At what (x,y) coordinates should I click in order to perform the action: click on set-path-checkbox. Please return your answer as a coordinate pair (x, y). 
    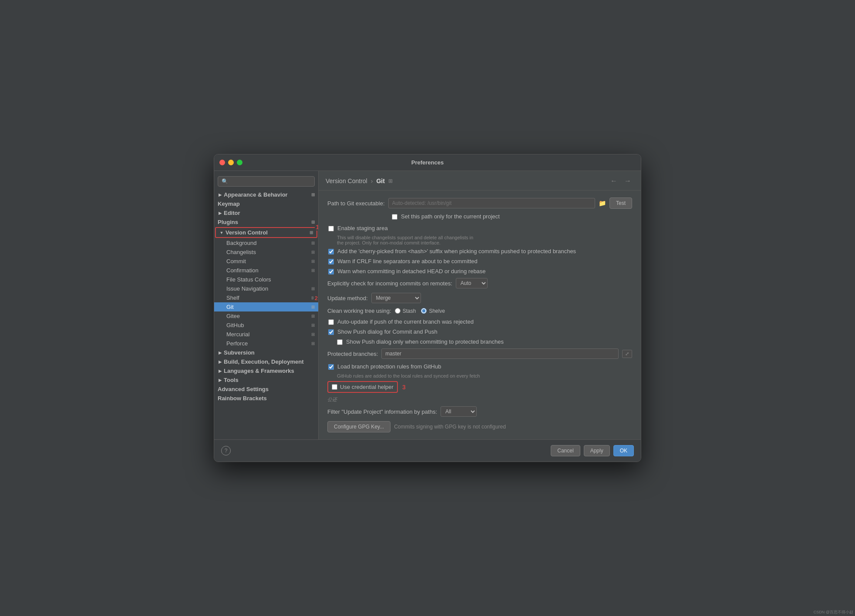
    Looking at the image, I should click on (394, 217).